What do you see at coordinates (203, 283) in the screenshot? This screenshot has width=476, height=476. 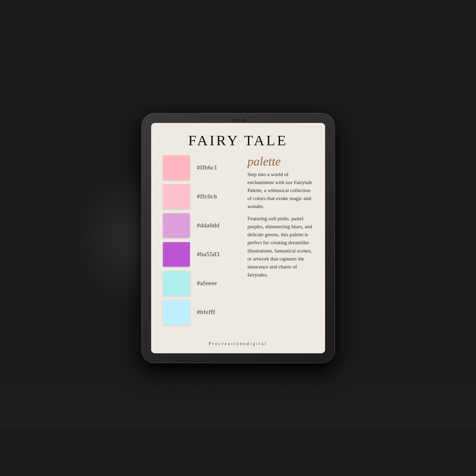 I see `color-row-5: #afeeee` at bounding box center [203, 283].